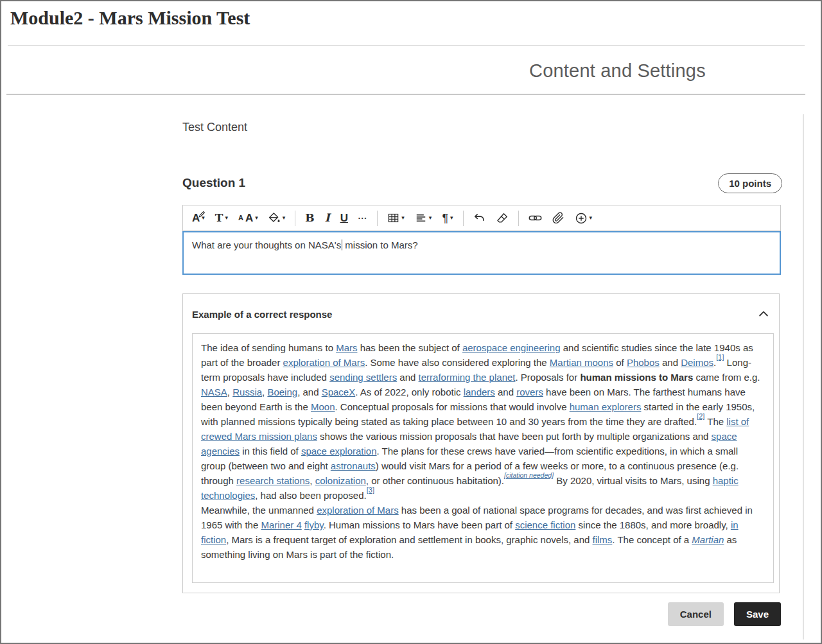 The height and width of the screenshot is (644, 822). I want to click on question-text: mission to Mars?, so click(380, 245).